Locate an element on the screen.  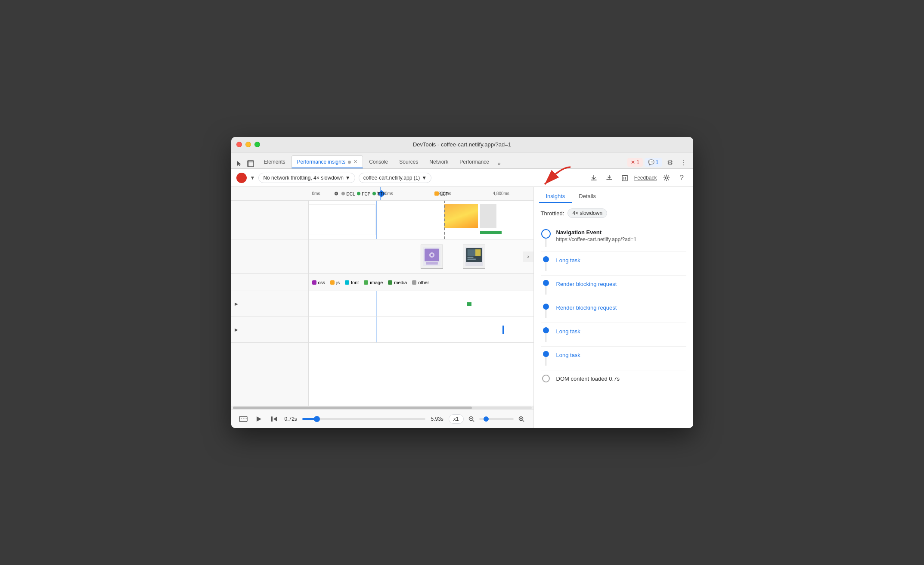
tab-performance-insights: Performance insights ⏺ ✕ is located at coordinates (327, 162).